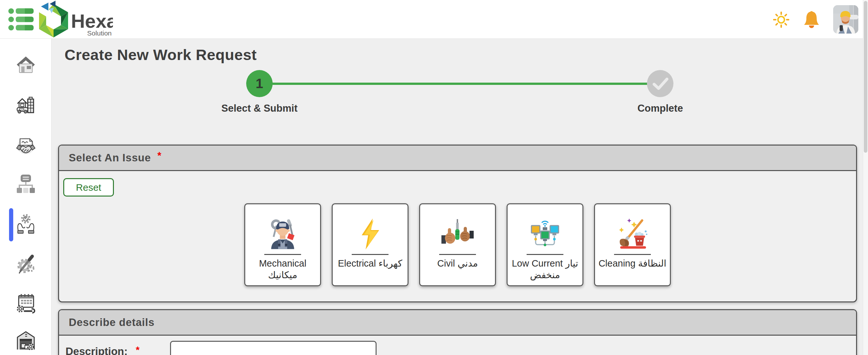  I want to click on mop-bucket-icon, so click(632, 227).